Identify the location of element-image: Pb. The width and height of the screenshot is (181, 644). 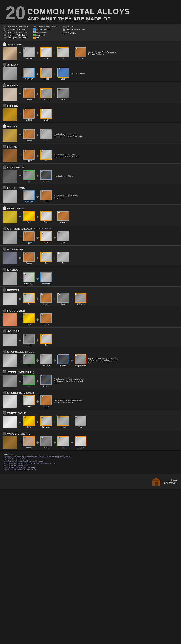
(29, 339).